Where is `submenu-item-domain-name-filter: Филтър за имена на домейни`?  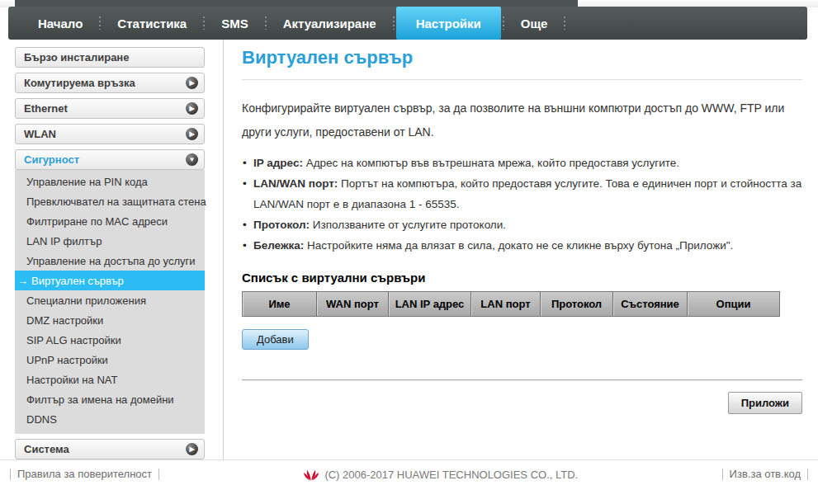
submenu-item-domain-name-filter: Филтър за имена на домейни is located at coordinates (110, 399).